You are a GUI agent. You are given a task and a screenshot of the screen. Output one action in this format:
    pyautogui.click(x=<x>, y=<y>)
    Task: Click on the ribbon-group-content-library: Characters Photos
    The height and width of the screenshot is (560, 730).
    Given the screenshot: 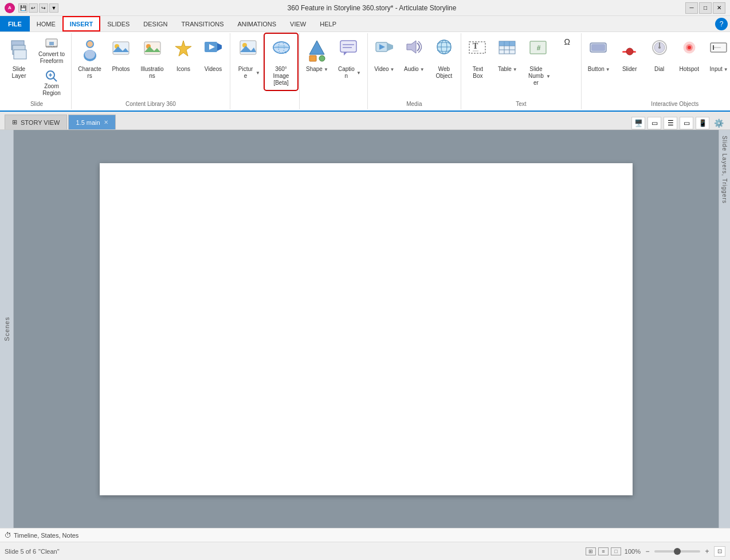 What is the action you would take?
    pyautogui.click(x=151, y=71)
    